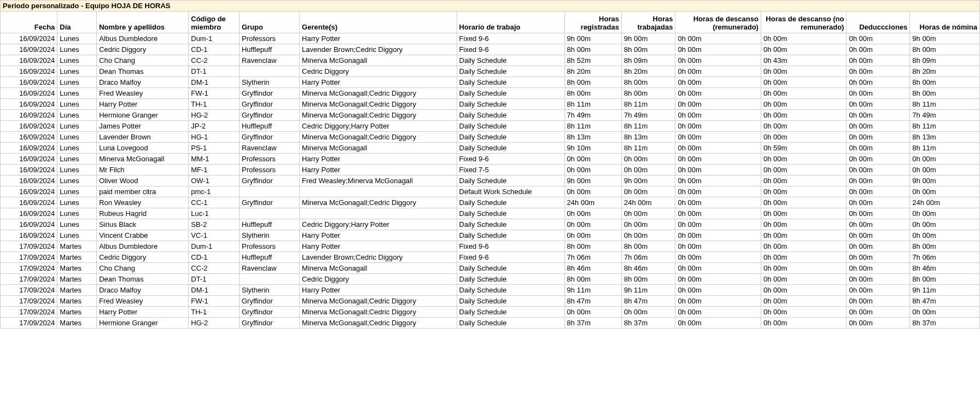  I want to click on cell-h_reg: 8h 11m, so click(593, 104).